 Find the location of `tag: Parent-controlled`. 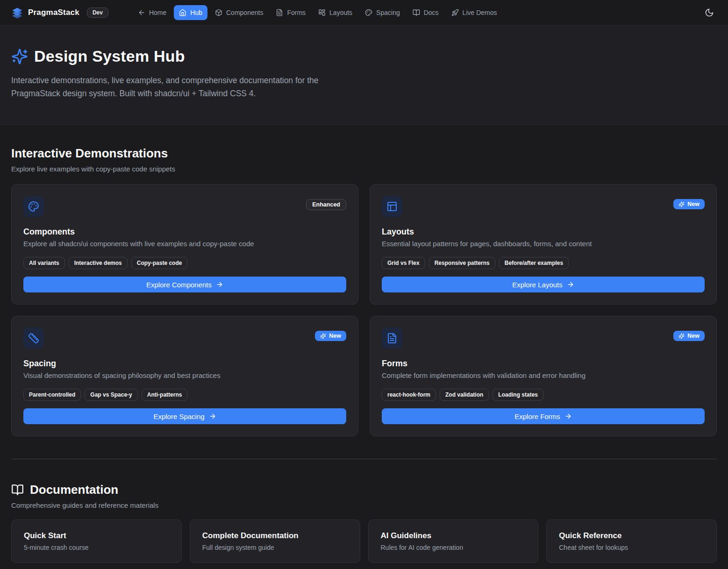

tag: Parent-controlled is located at coordinates (52, 395).